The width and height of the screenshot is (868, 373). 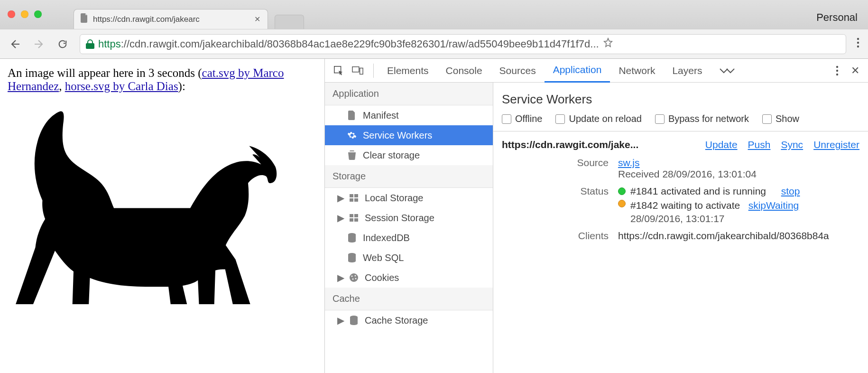 What do you see at coordinates (84, 19) in the screenshot?
I see `file-icon` at bounding box center [84, 19].